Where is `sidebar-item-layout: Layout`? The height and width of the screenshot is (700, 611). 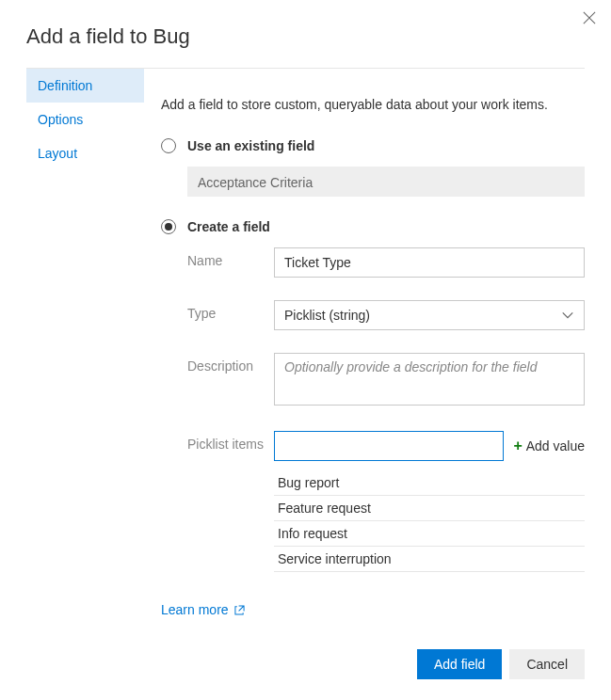
sidebar-item-layout: Layout is located at coordinates (85, 153).